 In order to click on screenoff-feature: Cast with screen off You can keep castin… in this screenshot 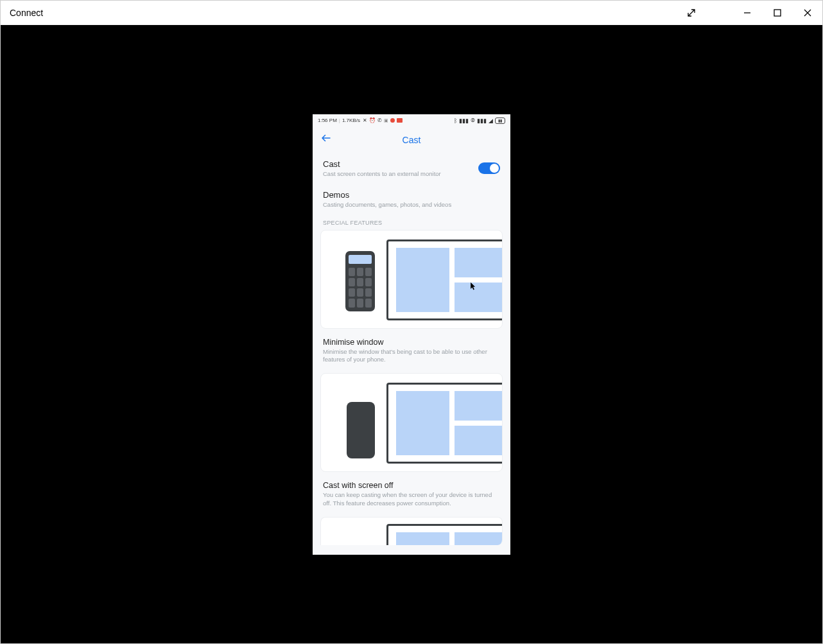, I will do `click(412, 497)`.